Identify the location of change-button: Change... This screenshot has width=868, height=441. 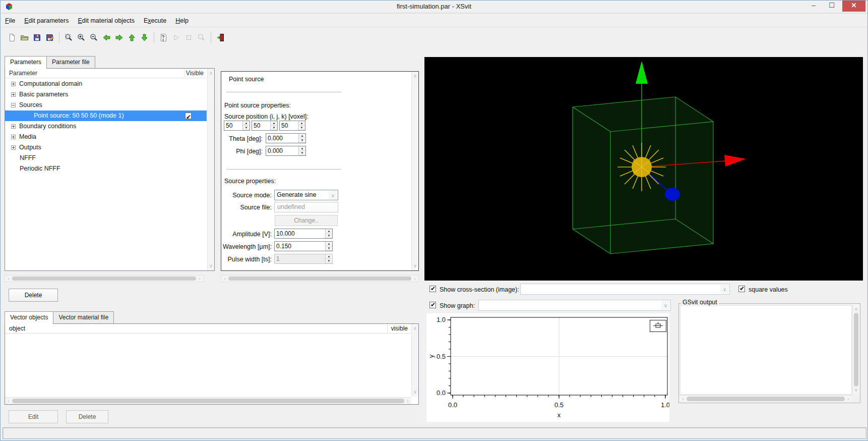
(306, 220).